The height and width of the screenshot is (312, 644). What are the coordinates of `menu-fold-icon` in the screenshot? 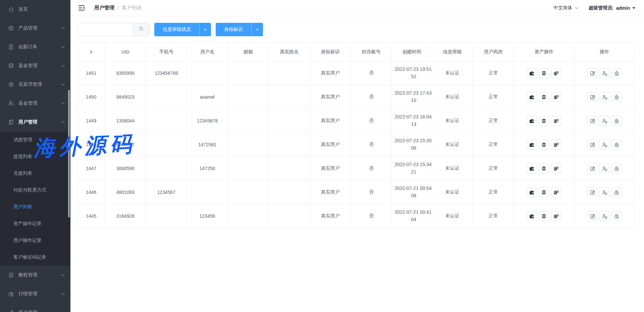 It's located at (82, 8).